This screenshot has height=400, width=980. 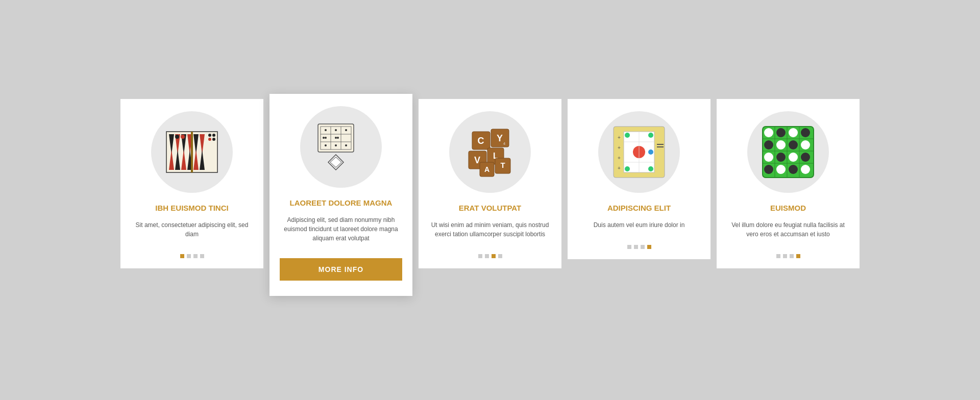 What do you see at coordinates (341, 203) in the screenshot?
I see `card-2-title: LAOREET DOLORE MAGNA` at bounding box center [341, 203].